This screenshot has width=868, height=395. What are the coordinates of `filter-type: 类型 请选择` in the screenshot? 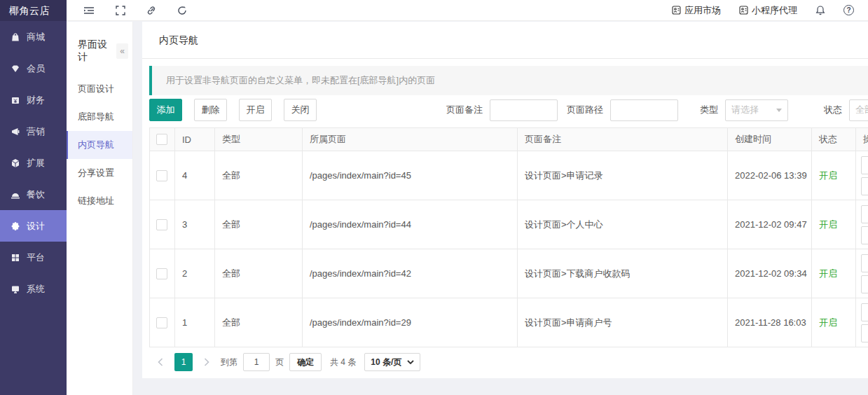 It's located at (744, 110).